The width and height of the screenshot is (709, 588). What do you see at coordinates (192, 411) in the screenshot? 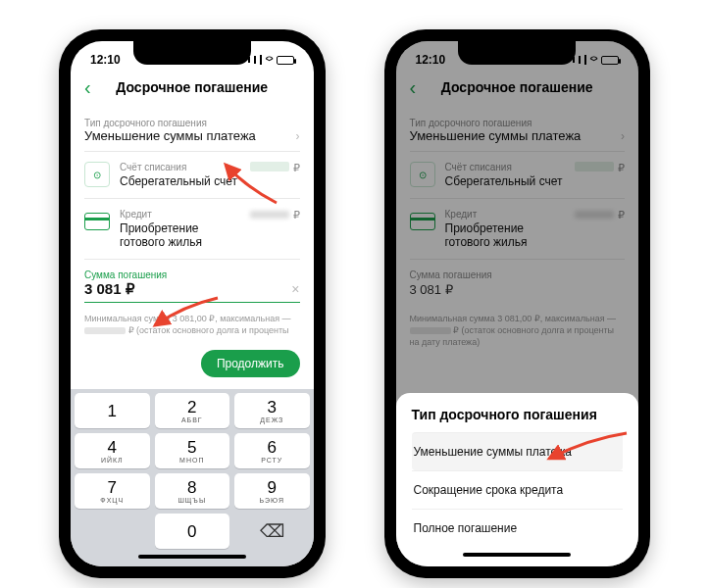
I see `key-2: 2АБВГ` at bounding box center [192, 411].